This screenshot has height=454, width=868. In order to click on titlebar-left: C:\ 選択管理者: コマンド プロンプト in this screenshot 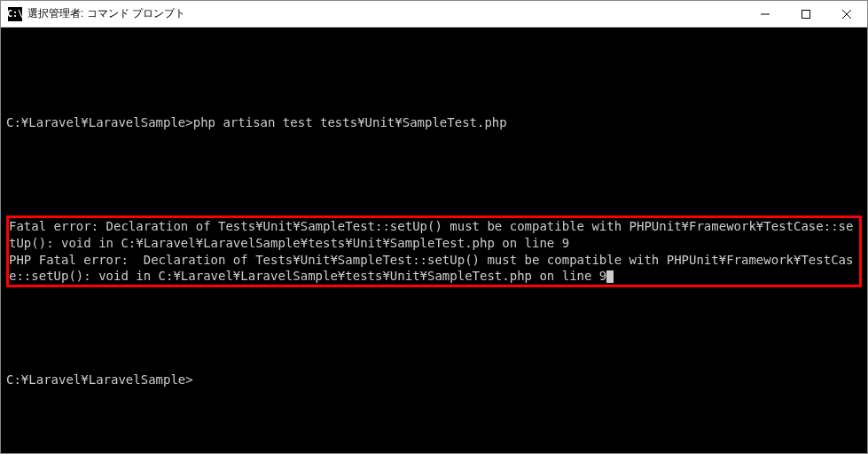, I will do `click(372, 14)`.